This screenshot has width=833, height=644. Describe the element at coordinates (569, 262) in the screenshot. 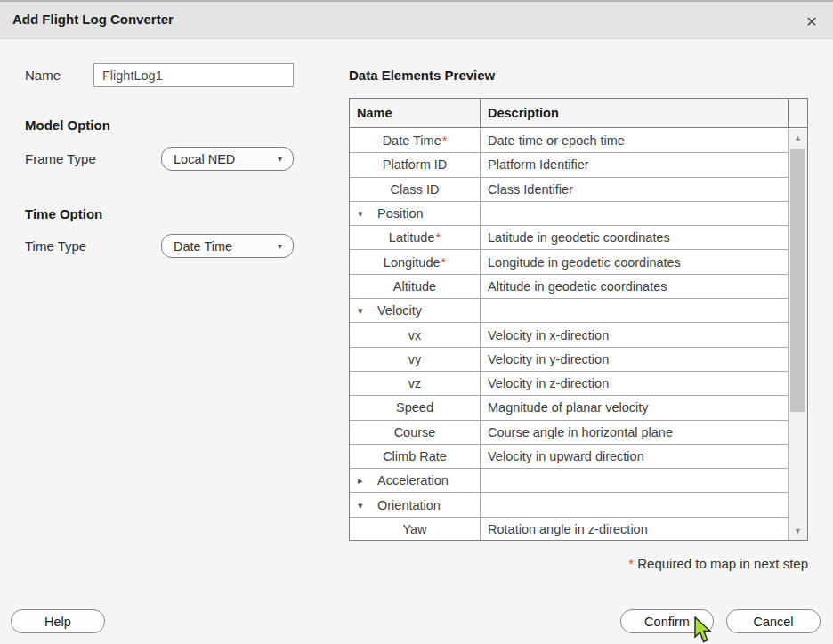

I see `table-row: Longitude*Longitude in geodetic coordina…` at that location.